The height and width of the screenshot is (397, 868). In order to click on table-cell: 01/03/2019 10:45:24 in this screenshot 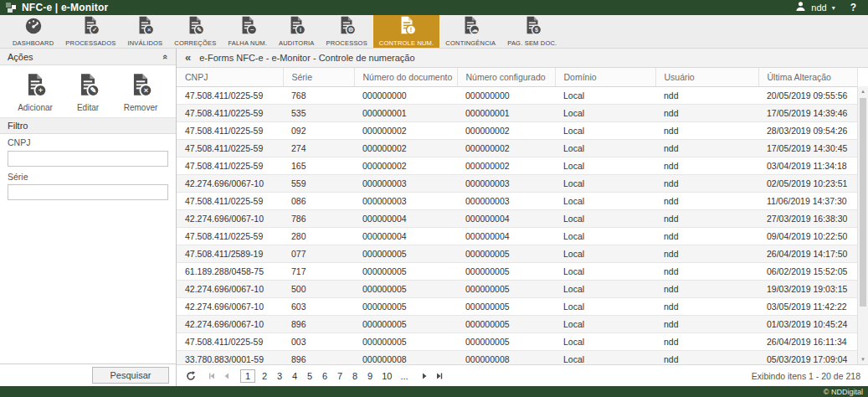, I will do `click(808, 323)`.